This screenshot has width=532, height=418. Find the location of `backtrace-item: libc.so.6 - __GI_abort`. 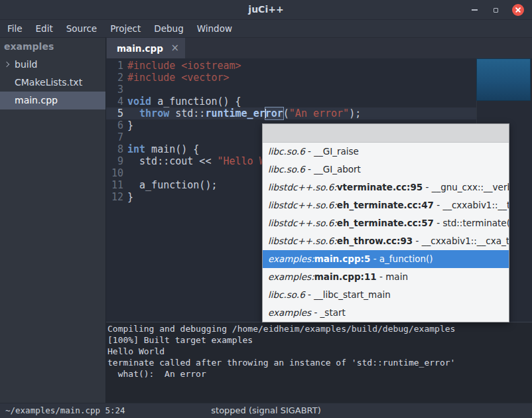

backtrace-item: libc.so.6 - __GI_abort is located at coordinates (386, 170).